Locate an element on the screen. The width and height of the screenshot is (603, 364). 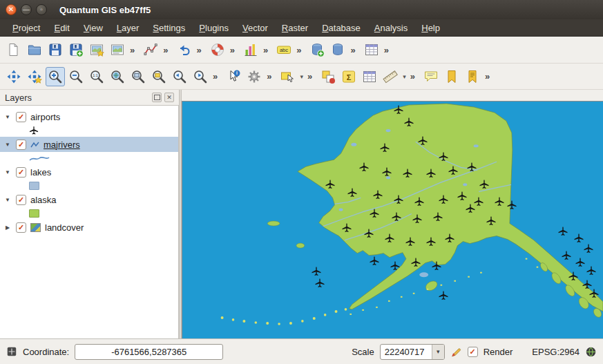
new-print-composer-icon is located at coordinates (97, 50).